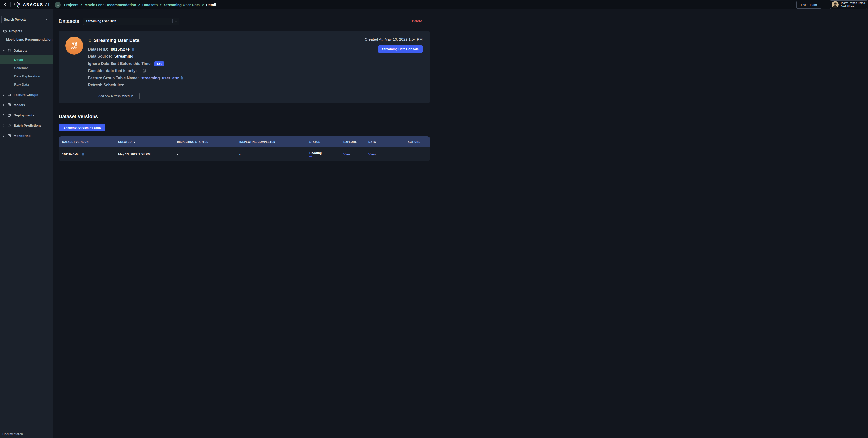 This screenshot has height=438, width=868. What do you see at coordinates (317, 153) in the screenshot?
I see `status-text: Reading...` at bounding box center [317, 153].